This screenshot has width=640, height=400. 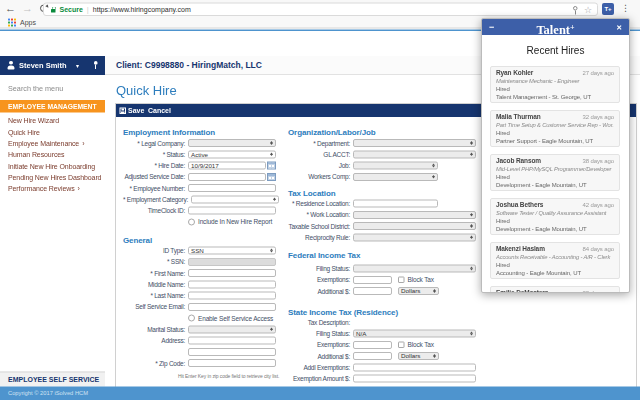 What do you see at coordinates (232, 307) in the screenshot?
I see `self-service-email-input` at bounding box center [232, 307].